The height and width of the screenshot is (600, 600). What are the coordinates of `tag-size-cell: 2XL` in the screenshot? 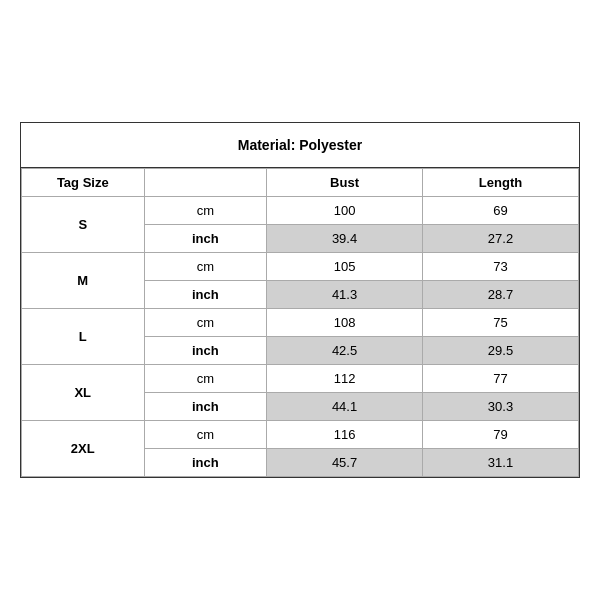 It's located at (84, 449).